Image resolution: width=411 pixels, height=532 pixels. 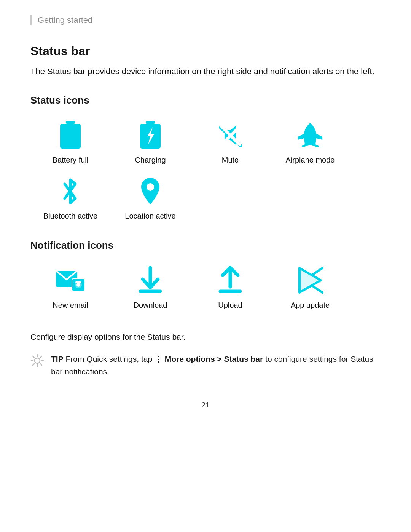 What do you see at coordinates (206, 101) in the screenshot?
I see `status-icons-heading: Status icons` at bounding box center [206, 101].